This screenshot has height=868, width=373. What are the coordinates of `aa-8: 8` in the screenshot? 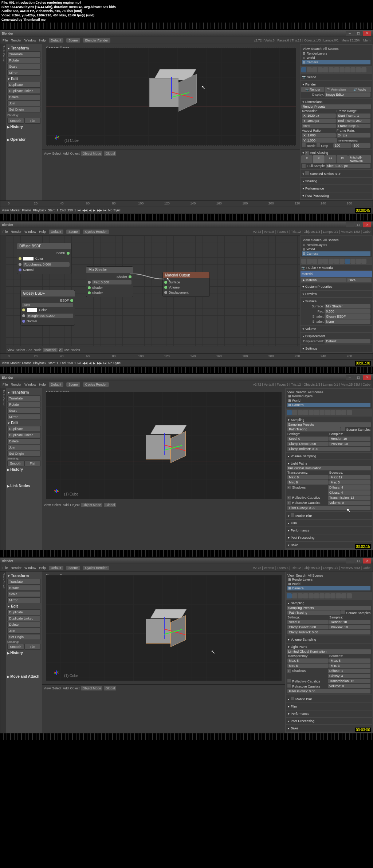 It's located at (318, 159).